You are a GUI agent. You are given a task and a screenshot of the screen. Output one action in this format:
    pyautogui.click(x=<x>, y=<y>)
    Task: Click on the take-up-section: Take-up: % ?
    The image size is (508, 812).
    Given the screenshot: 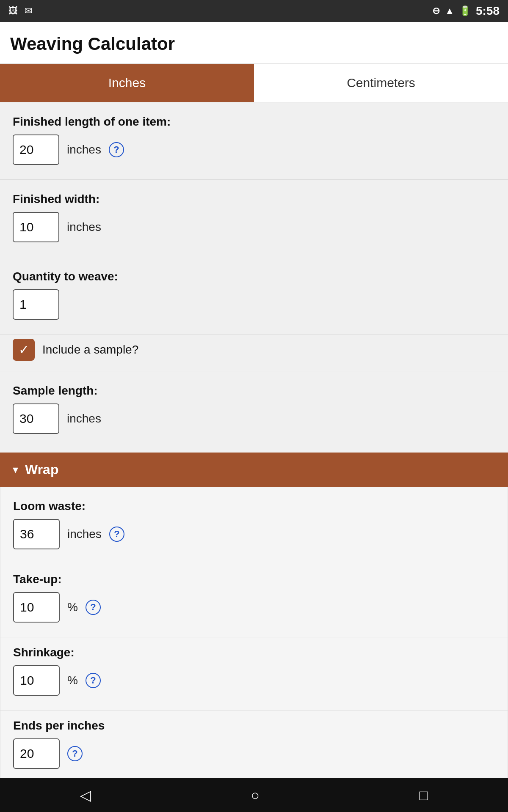 What is the action you would take?
    pyautogui.click(x=254, y=601)
    